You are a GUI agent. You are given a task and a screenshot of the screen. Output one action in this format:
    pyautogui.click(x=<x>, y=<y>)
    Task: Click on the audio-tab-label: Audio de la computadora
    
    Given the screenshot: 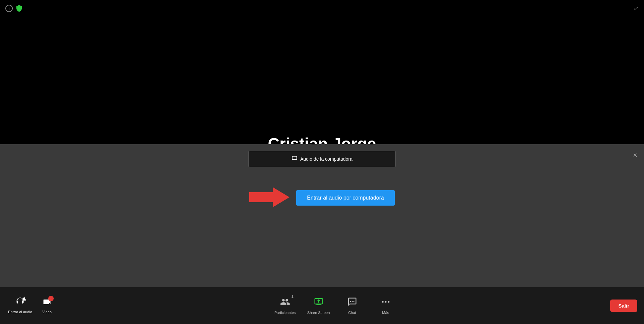 What is the action you would take?
    pyautogui.click(x=326, y=159)
    